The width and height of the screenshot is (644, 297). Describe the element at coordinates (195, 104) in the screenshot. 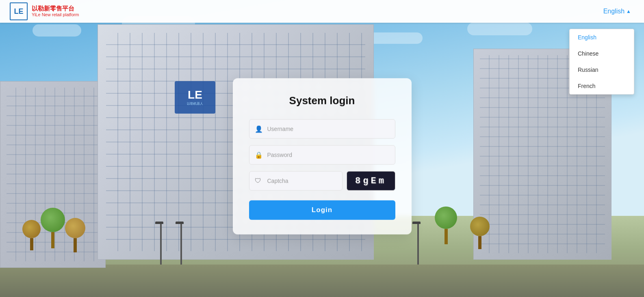

I see `building-logo-subtext: 以勒机器人` at that location.